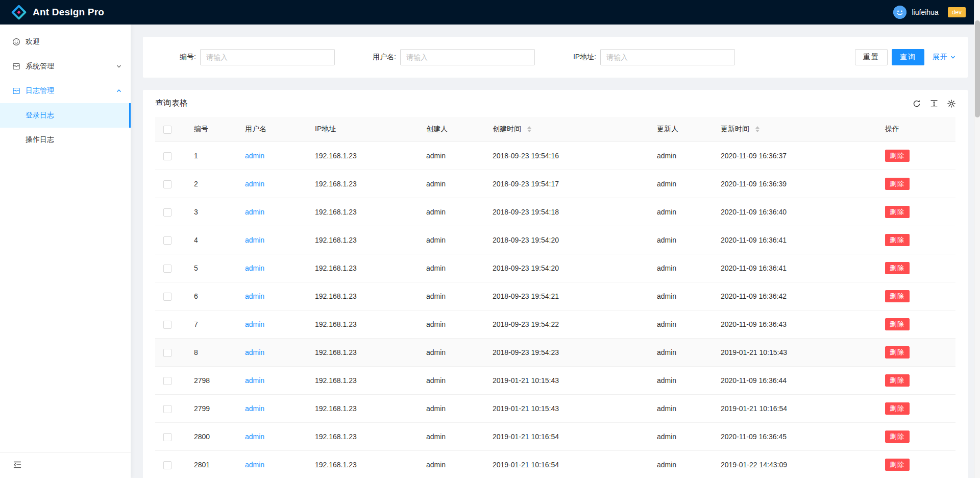 The height and width of the screenshot is (478, 980). Describe the element at coordinates (65, 42) in the screenshot. I see `sidebar-item-welcome: 欢迎` at that location.